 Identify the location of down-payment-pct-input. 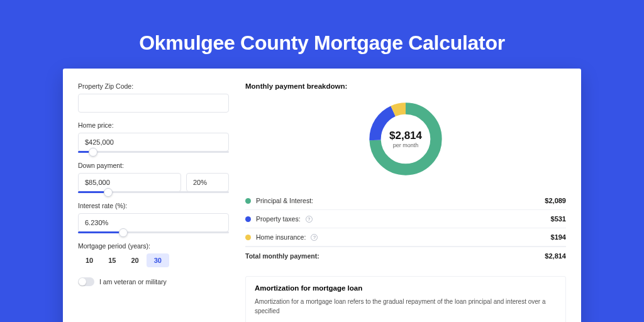
(208, 182).